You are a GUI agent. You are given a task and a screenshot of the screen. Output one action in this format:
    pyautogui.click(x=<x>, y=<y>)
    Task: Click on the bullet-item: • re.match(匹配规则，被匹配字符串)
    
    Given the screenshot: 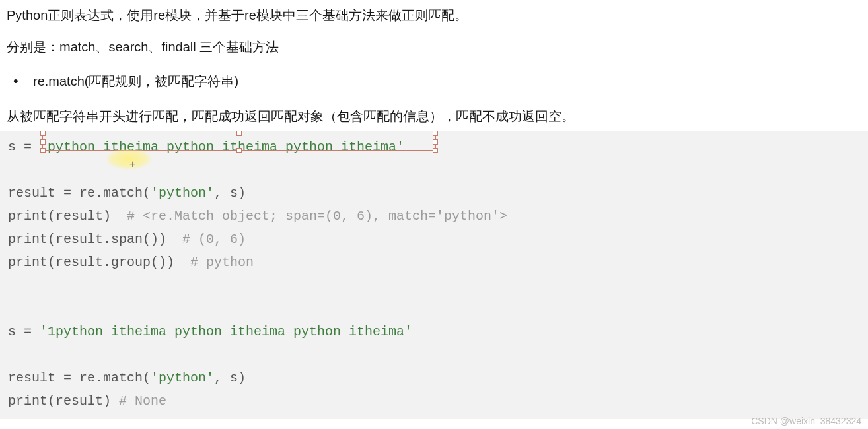 What is the action you would take?
    pyautogui.click(x=434, y=81)
    